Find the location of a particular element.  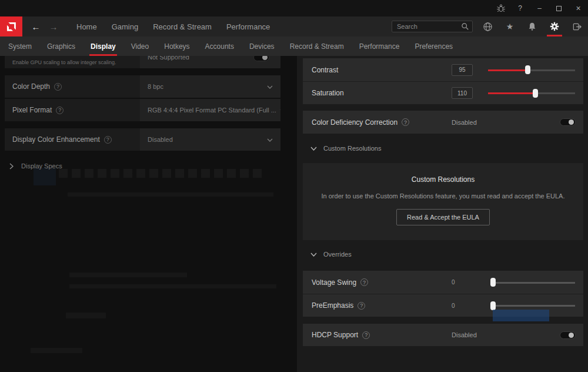

tab-accounts: Accounts is located at coordinates (220, 46).